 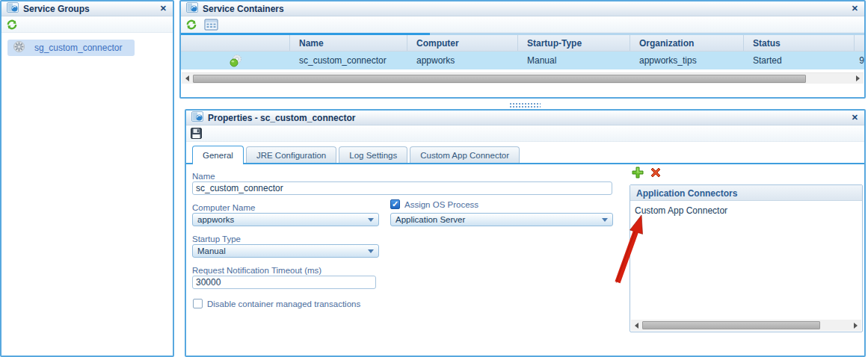 What do you see at coordinates (292, 155) in the screenshot?
I see `tab-jre-configuration: JRE Configuration` at bounding box center [292, 155].